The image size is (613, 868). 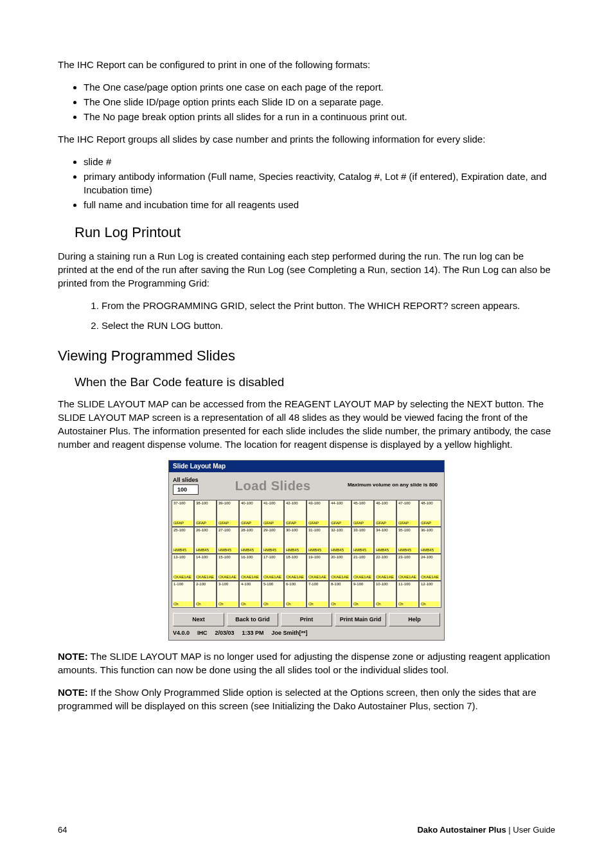 What do you see at coordinates (251, 513) in the screenshot?
I see `slide-cell: 40-100GFAP` at bounding box center [251, 513].